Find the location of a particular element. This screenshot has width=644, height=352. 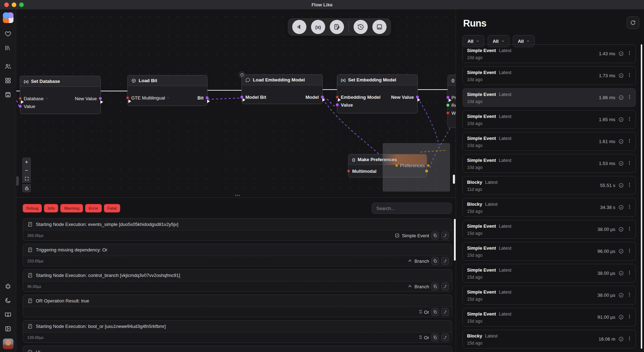

minimize-window-button is located at coordinates (14, 5).